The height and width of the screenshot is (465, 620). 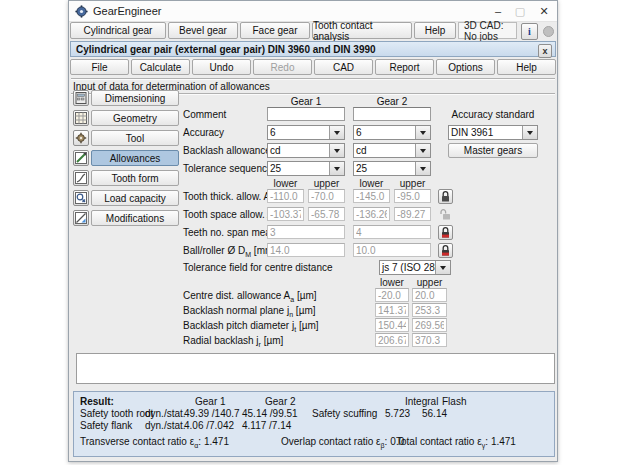 I want to click on load-capacity-icon, so click(x=81, y=198).